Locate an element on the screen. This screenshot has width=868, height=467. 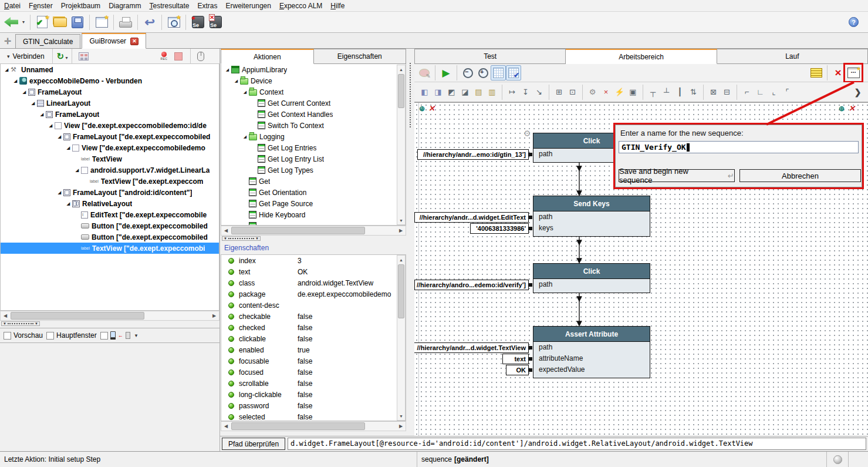
property-row: clickablefalse is located at coordinates (313, 338).